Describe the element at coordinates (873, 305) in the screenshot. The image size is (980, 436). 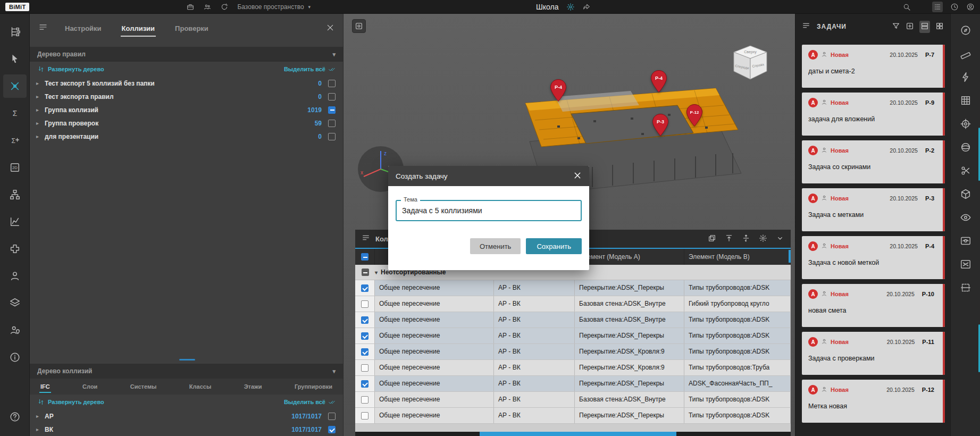
I see `task-card: A Новая 20.10.2025 P-10 новая смета` at that location.